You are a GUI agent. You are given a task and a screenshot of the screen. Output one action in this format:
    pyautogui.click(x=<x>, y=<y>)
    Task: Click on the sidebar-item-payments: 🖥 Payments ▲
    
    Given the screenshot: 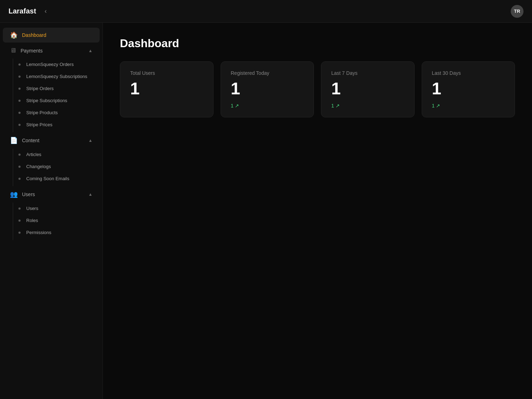 What is the action you would take?
    pyautogui.click(x=51, y=50)
    